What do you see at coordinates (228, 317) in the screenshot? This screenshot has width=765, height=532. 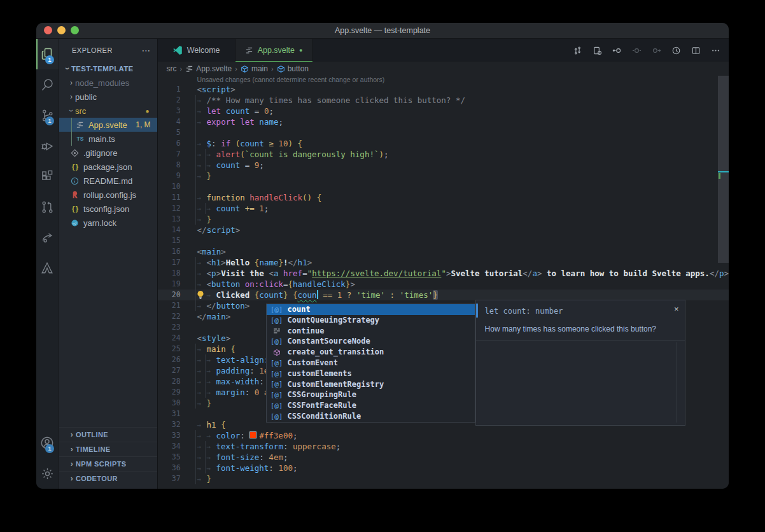 I see `token: >` at bounding box center [228, 317].